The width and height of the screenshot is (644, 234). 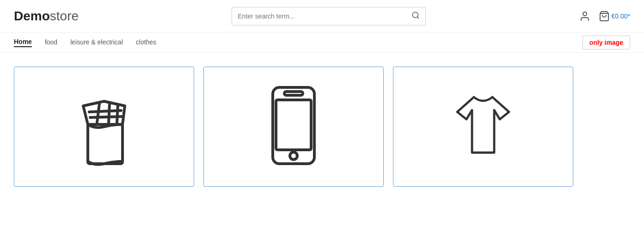 I want to click on header: Demostore €0.00*, so click(x=322, y=16).